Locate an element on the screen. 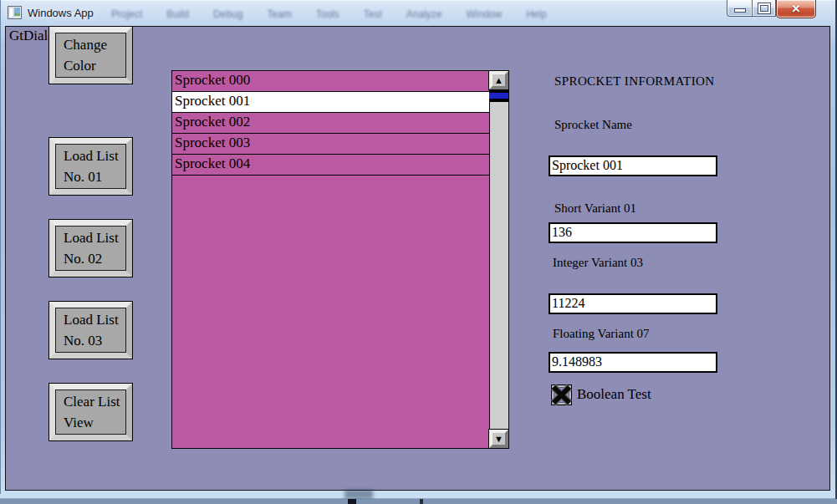  boolean-test-checkbox is located at coordinates (562, 395).